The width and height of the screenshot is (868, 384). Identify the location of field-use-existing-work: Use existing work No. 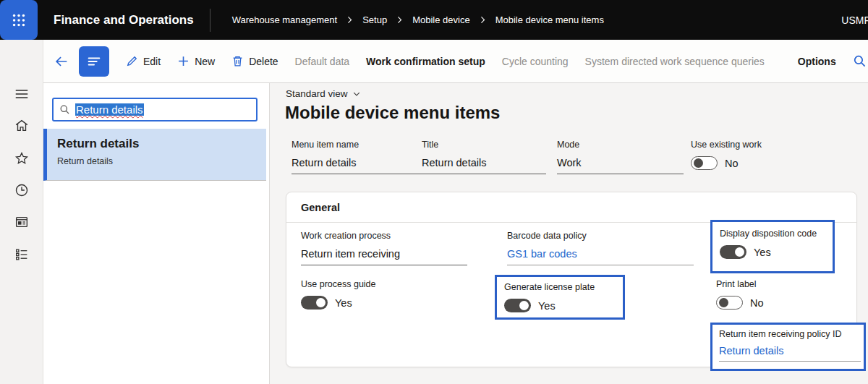
(726, 155).